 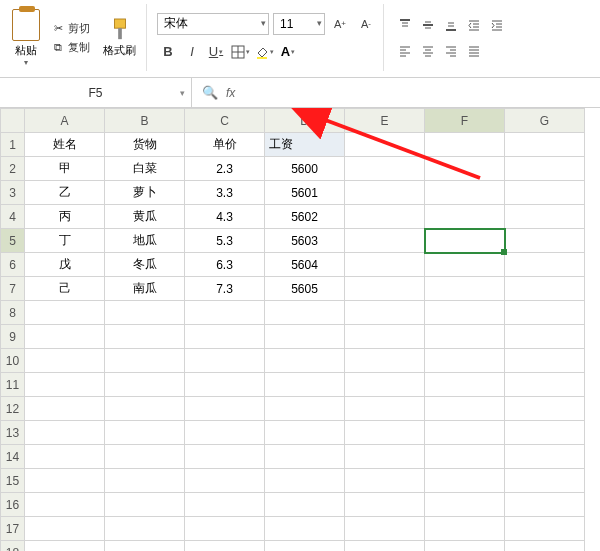 What do you see at coordinates (13, 145) in the screenshot?
I see `row-header: 1` at bounding box center [13, 145].